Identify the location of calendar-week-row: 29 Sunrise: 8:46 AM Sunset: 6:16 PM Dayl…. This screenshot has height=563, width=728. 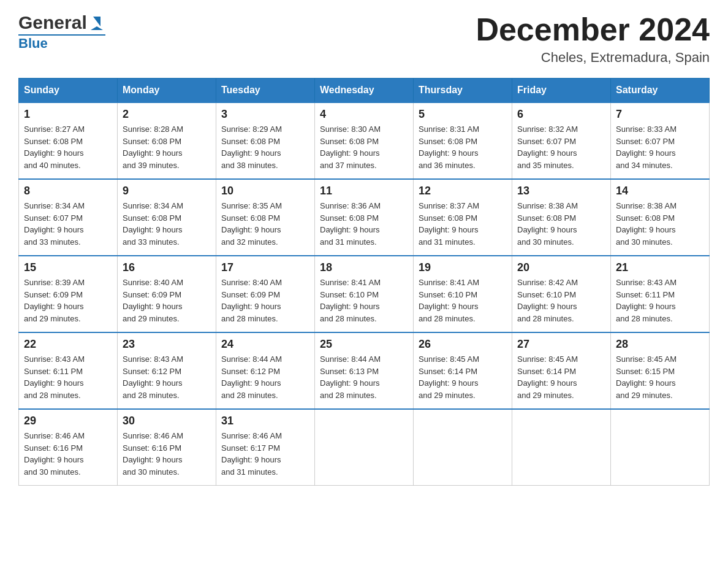
(364, 448).